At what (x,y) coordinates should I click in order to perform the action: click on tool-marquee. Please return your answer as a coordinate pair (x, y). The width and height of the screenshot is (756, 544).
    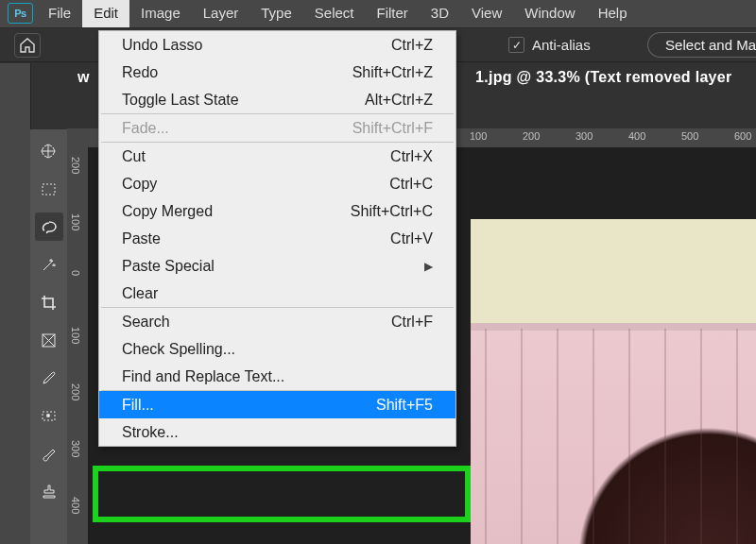
    Looking at the image, I should click on (49, 189).